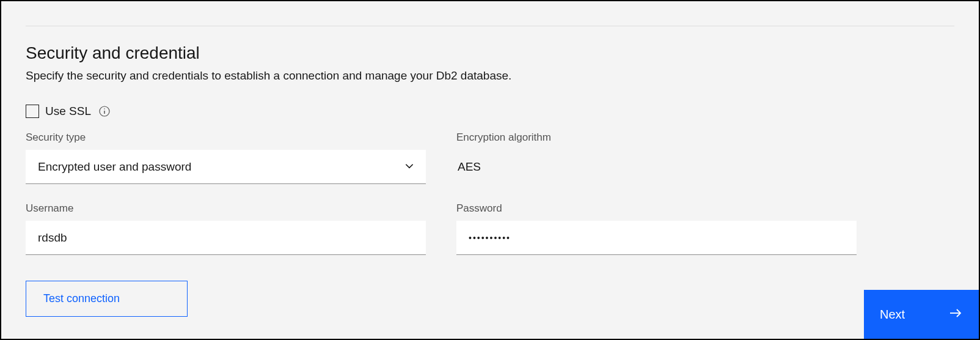  What do you see at coordinates (104, 111) in the screenshot?
I see `info-icon` at bounding box center [104, 111].